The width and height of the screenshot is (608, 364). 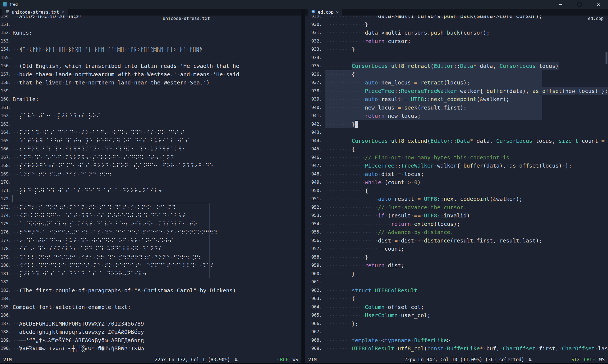 I want to click on code-line: 957.················--count;, so click(x=457, y=249).